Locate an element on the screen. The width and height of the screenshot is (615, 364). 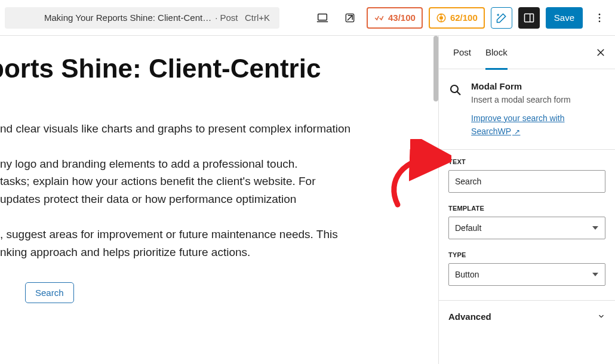
readability-score-badge: 62/100 is located at coordinates (457, 18).